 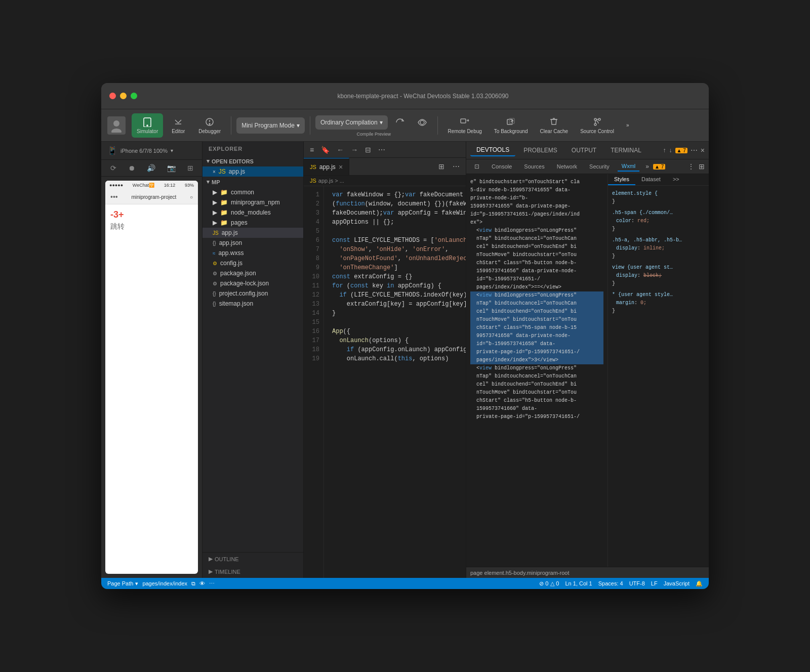 I want to click on more-button: », so click(x=628, y=125).